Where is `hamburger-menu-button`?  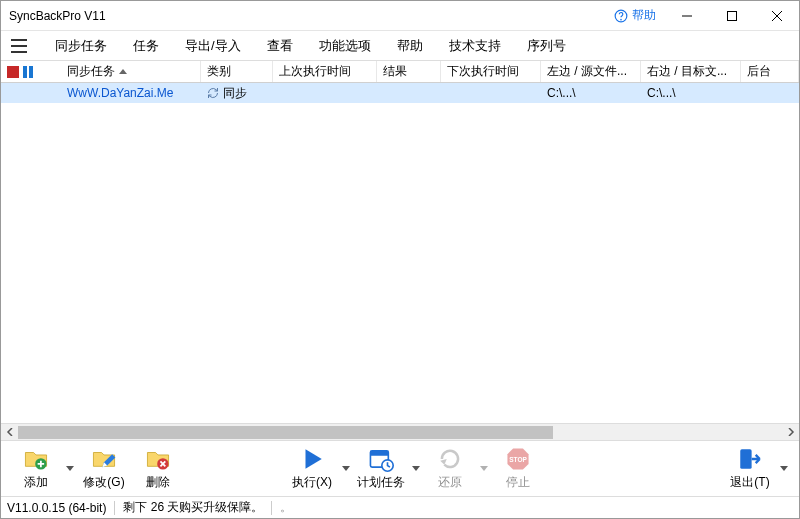 hamburger-menu-button is located at coordinates (19, 46).